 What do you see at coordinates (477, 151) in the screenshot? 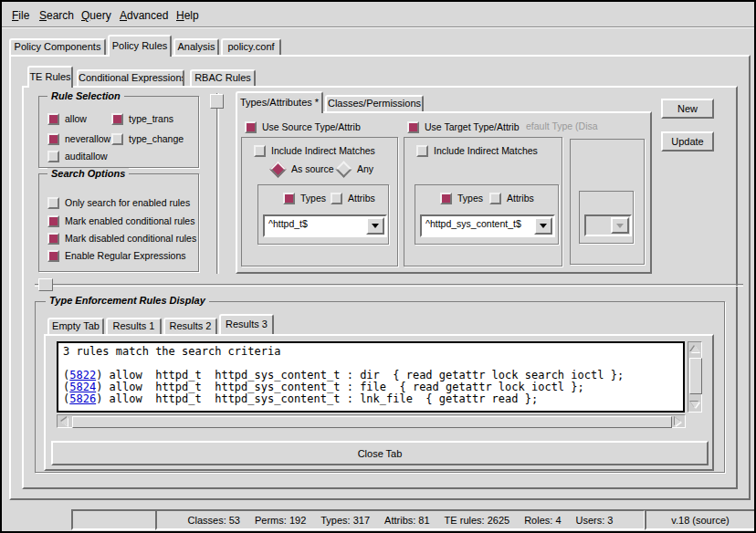
I see `checkbox-target-indirect: Include Indirect Matches` at bounding box center [477, 151].